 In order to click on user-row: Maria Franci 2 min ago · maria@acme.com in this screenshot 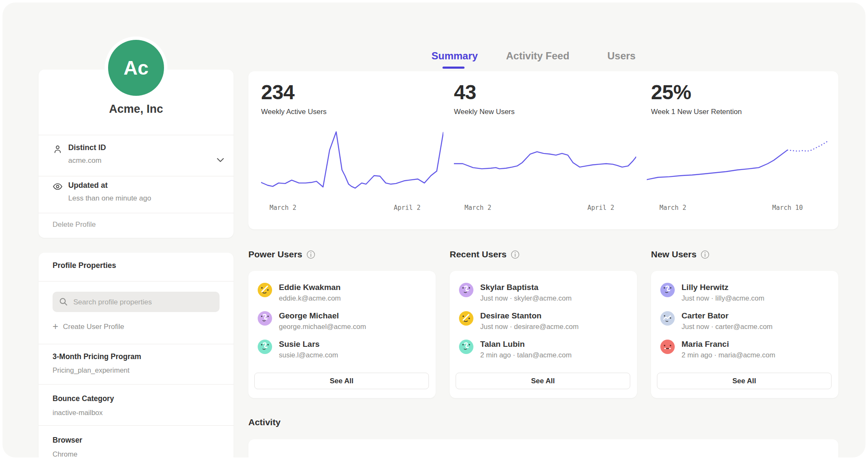, I will do `click(745, 352)`.